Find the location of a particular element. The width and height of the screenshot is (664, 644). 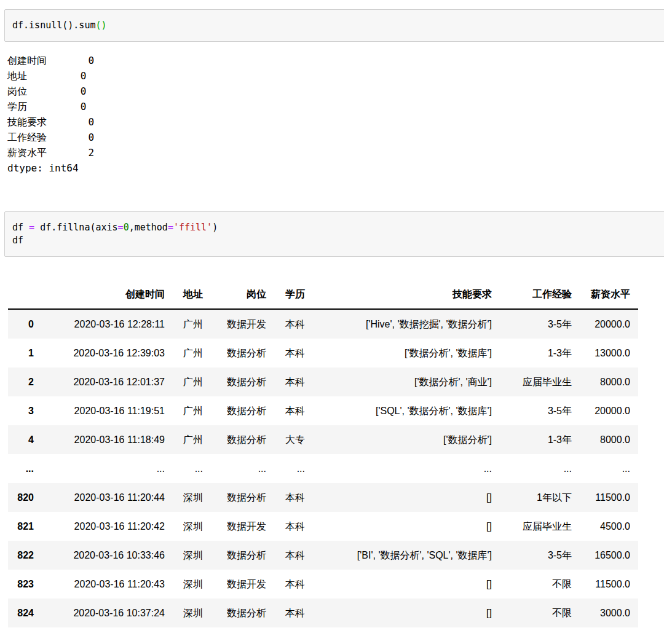

table-row: 8222020-03-16 10:33:46深圳数据分析本科['BI', '数据… is located at coordinates (323, 556).